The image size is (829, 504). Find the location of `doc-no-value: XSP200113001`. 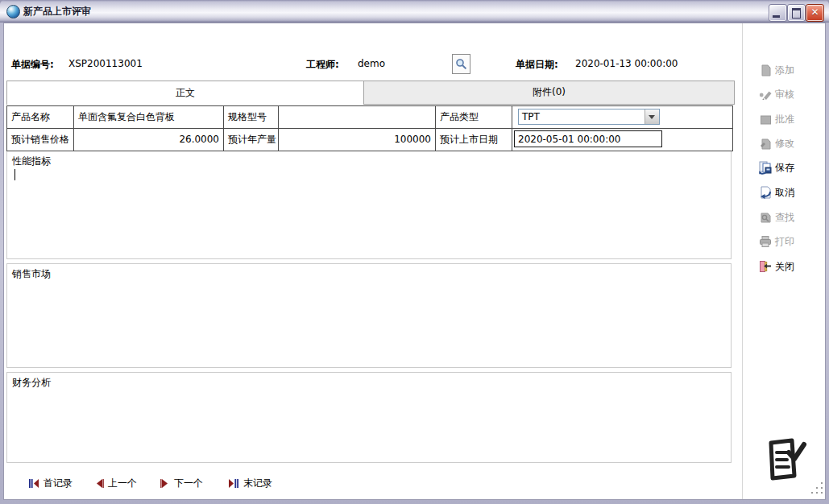

doc-no-value: XSP200113001 is located at coordinates (106, 64).